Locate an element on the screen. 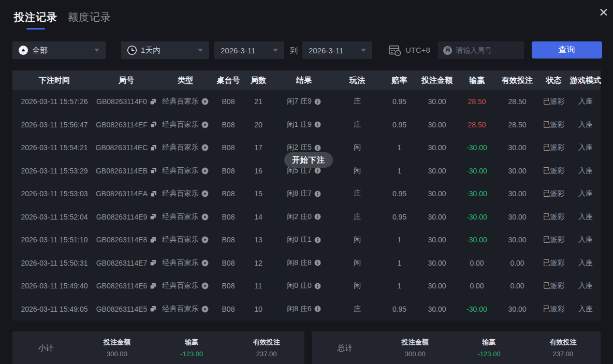 The image size is (613, 364). cell-game-id: GB08263114E6 is located at coordinates (126, 286).